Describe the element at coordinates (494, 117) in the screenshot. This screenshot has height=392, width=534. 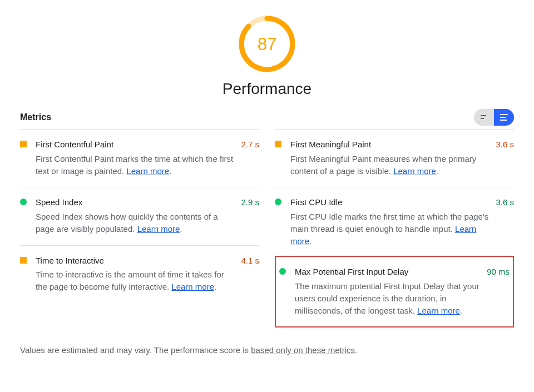
I see `view-toggle` at that location.